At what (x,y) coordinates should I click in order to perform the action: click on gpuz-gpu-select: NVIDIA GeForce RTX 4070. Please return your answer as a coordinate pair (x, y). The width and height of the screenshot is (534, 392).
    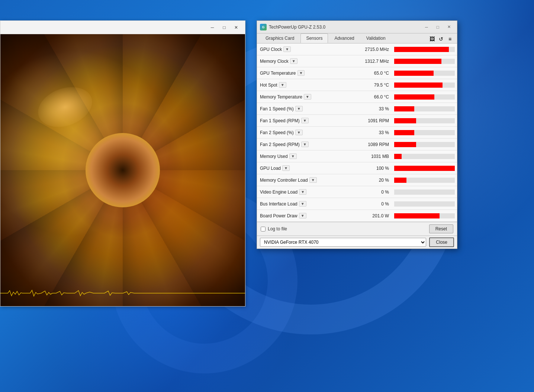
    Looking at the image, I should click on (343, 242).